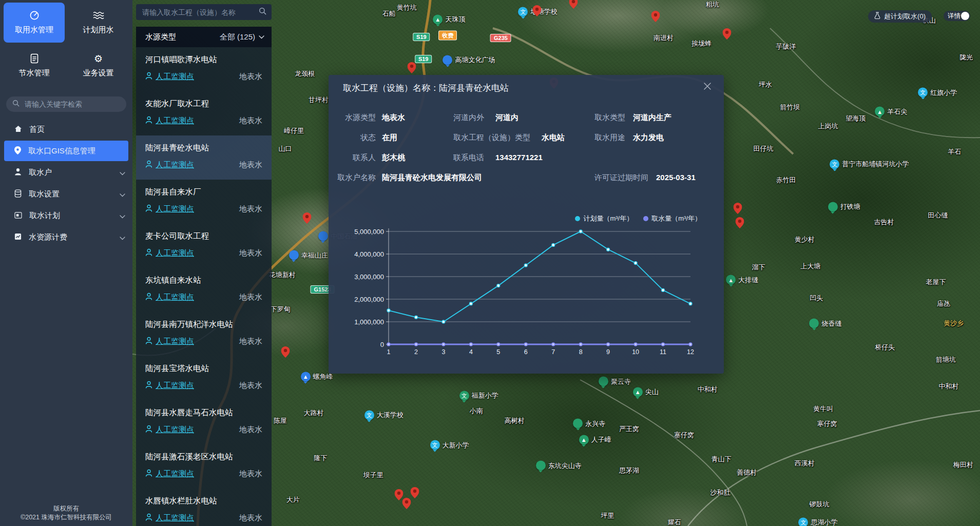 The height and width of the screenshot is (526, 980). I want to click on station-list-item: 河口镇唱歌潭水电站 人工监测点 地表水, so click(204, 69).